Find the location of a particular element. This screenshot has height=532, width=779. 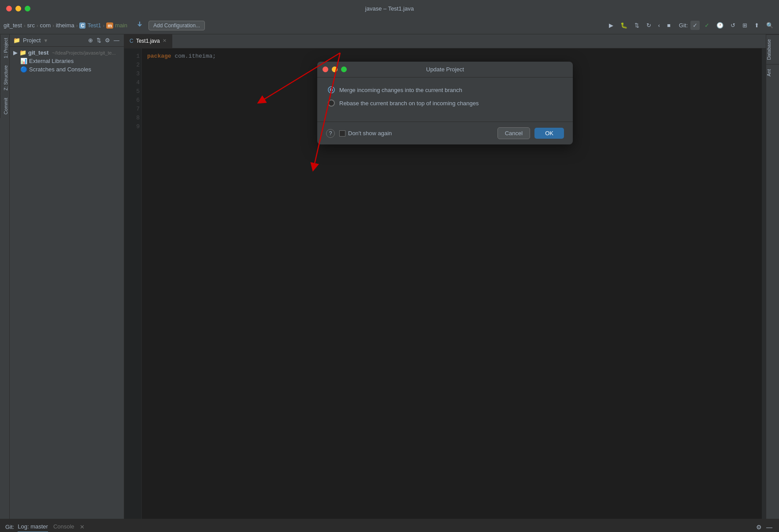

dialog-cancel-button: Cancel is located at coordinates (514, 133).